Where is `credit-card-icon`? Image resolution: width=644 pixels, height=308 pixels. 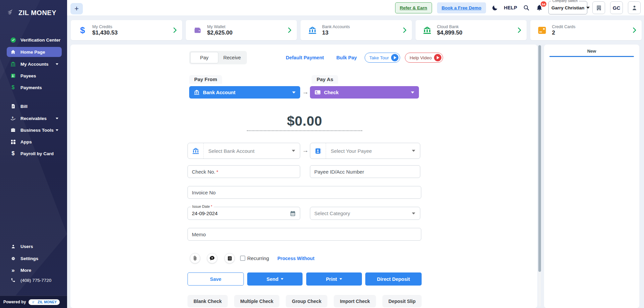
credit-card-icon is located at coordinates (542, 30).